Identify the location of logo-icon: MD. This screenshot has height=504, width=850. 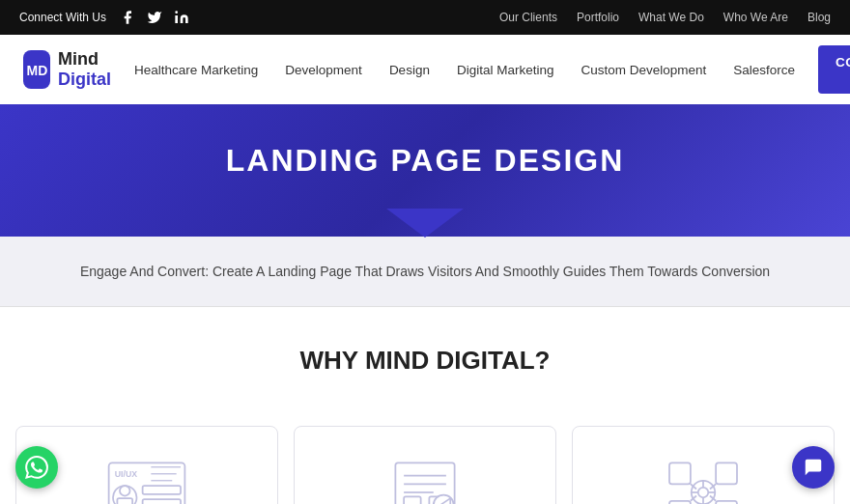
(37, 70).